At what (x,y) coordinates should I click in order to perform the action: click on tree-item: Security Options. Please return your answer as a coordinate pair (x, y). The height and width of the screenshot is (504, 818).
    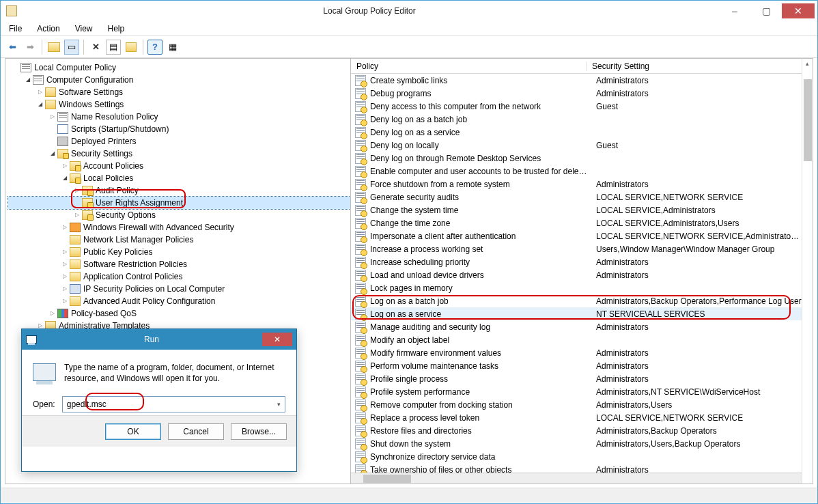
    Looking at the image, I should click on (179, 215).